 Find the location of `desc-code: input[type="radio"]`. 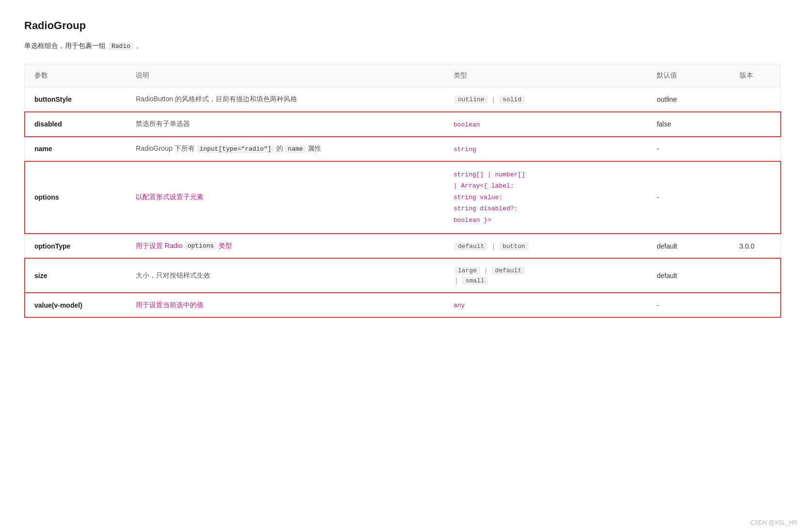

desc-code: input[type="radio"] is located at coordinates (236, 149).